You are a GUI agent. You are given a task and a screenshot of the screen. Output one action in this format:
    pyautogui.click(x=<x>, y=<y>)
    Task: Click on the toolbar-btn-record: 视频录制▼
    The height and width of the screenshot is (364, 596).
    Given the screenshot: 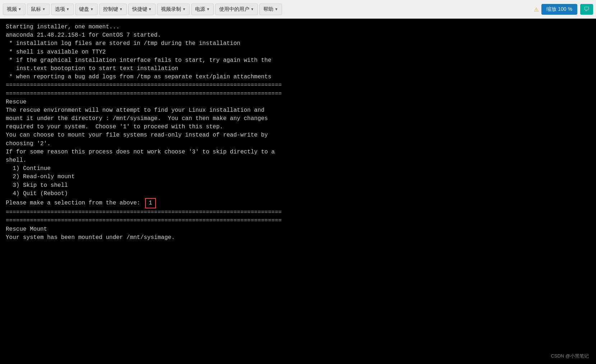 What is the action you would take?
    pyautogui.click(x=173, y=9)
    